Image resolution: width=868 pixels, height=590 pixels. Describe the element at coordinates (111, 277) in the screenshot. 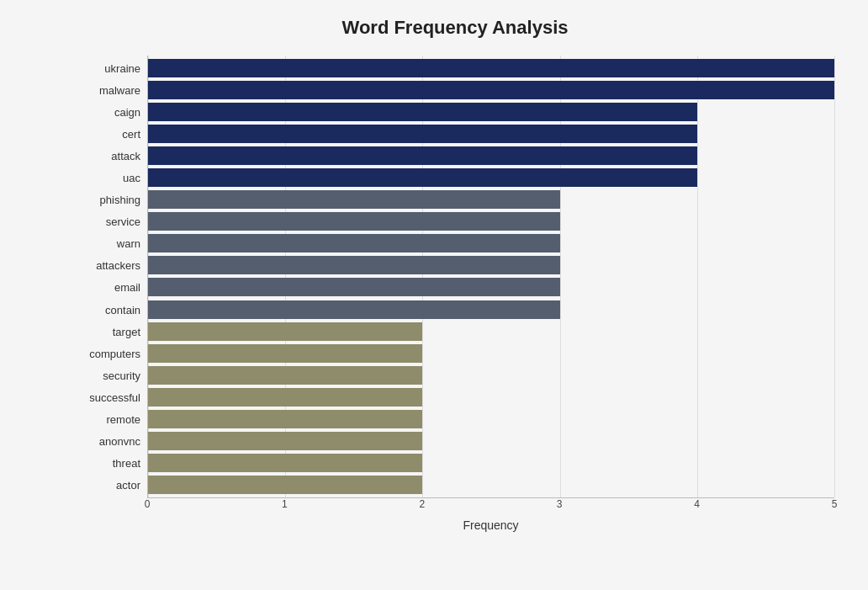

I see `y-axis-labels: ukrainemalwarecaigncertattackuacphishing…` at that location.